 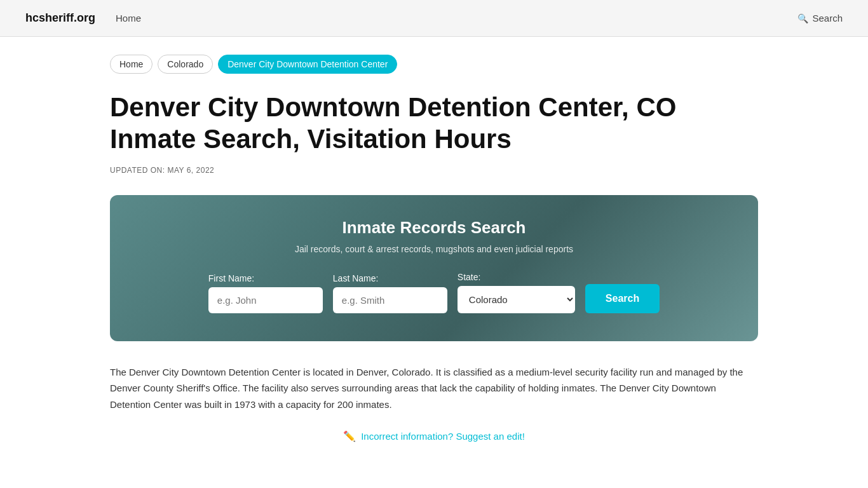 What do you see at coordinates (186, 64) in the screenshot?
I see `breadcrumb-colorado: Colorado` at bounding box center [186, 64].